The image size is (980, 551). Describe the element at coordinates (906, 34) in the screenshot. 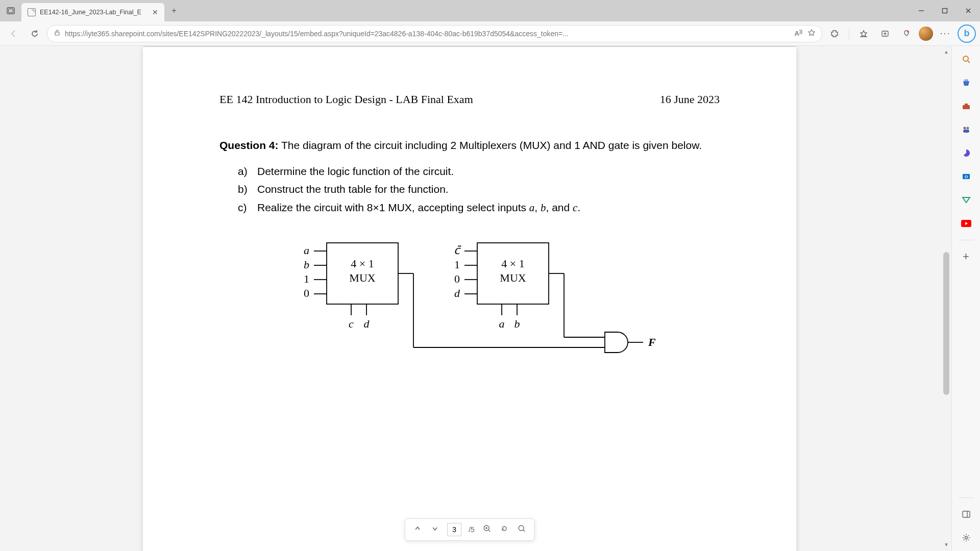

I see `browser-essentials-icon` at that location.